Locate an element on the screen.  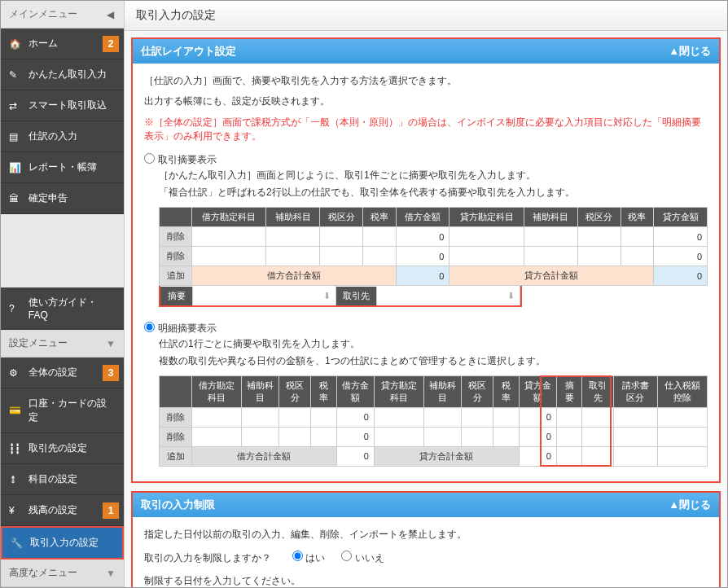
nav-faq: ? 使い方ガイド・FAQ is located at coordinates (62, 309).